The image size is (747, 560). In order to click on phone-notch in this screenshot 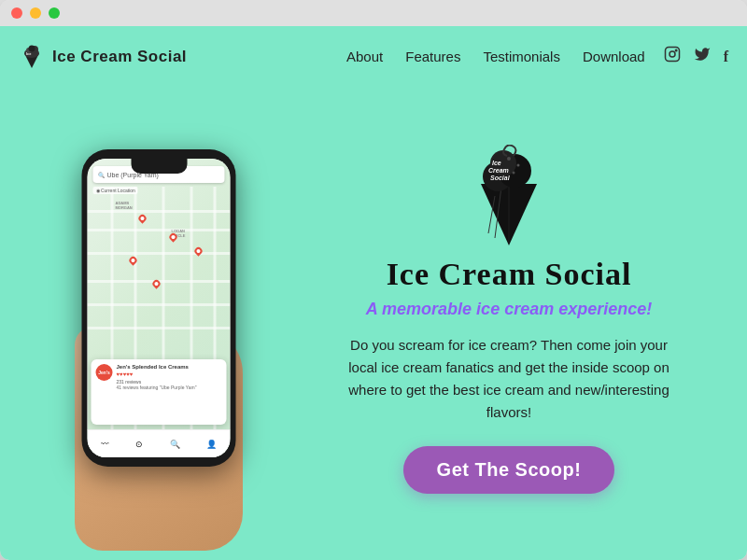, I will do `click(159, 166)`.